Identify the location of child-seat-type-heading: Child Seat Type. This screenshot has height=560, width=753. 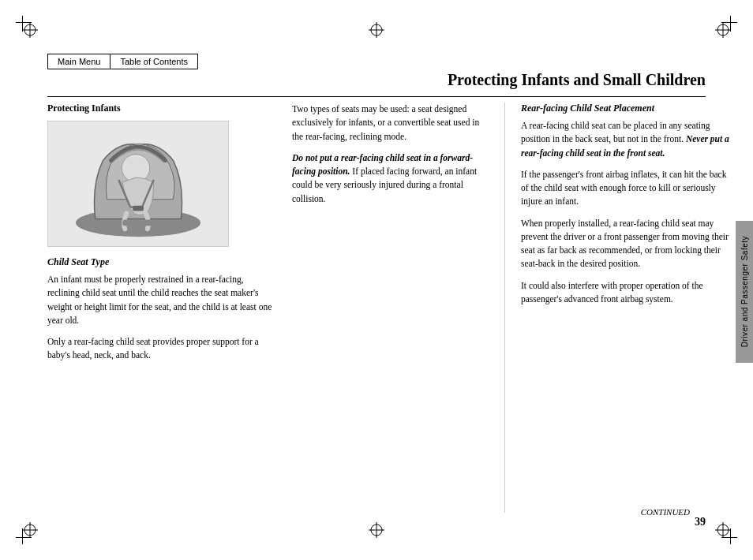
(162, 262).